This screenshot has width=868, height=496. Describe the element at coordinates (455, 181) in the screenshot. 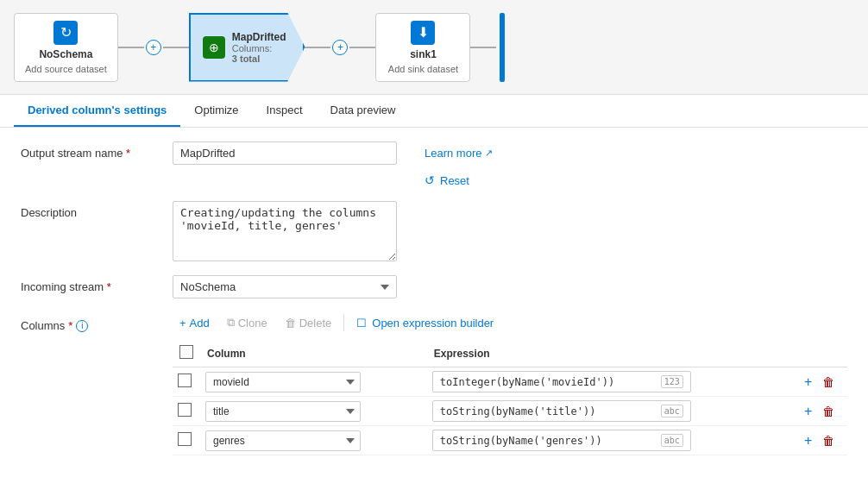

I see `reset-label: Reset` at that location.